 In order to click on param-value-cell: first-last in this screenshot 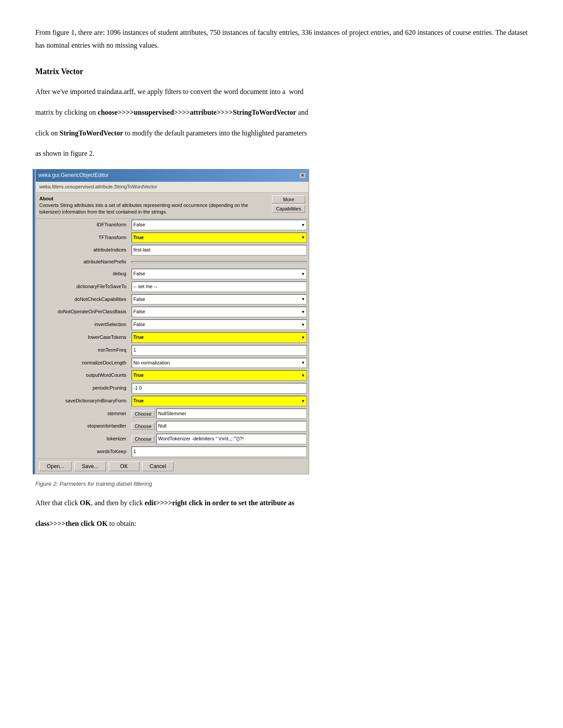, I will do `click(219, 251)`.